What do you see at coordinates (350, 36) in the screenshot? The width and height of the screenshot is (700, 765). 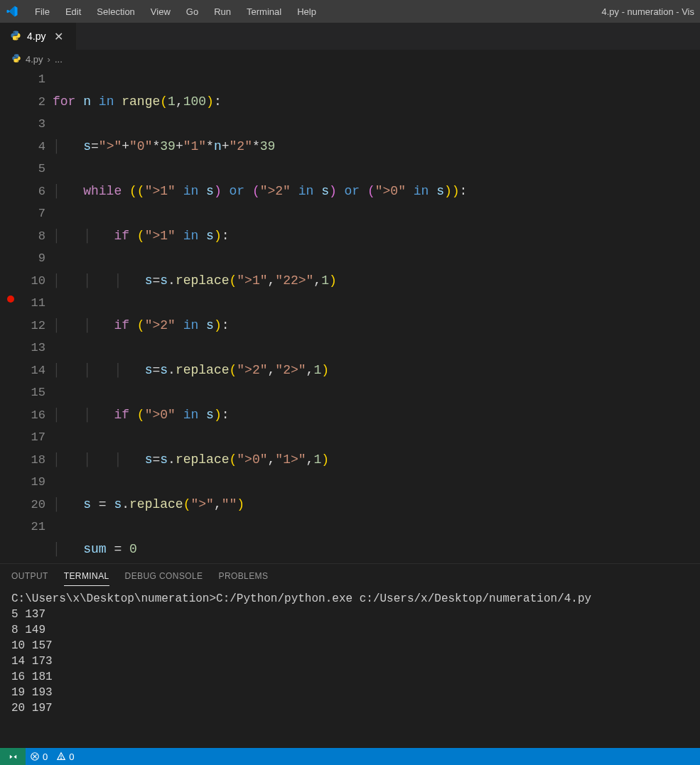 I see `editor-tab-bar: 4.py ✕` at bounding box center [350, 36].